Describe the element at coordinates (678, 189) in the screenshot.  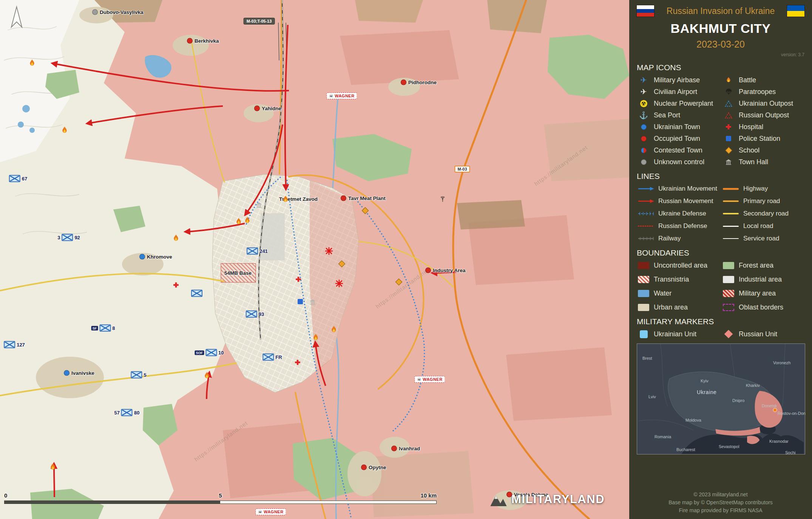
I see `legend-item-ukrainian-movement: Ukrainian Movement` at that location.